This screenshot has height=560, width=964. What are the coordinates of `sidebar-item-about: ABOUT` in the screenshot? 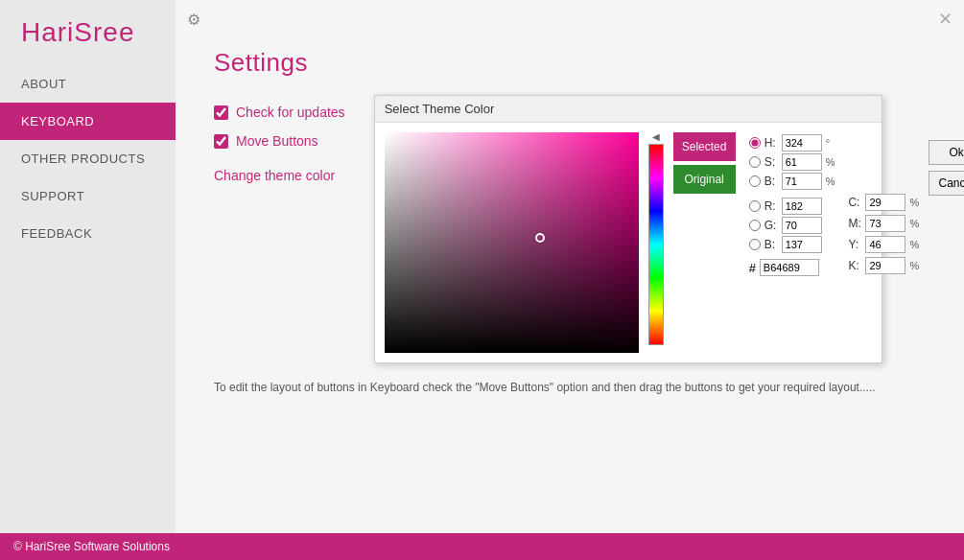 It's located at (88, 84).